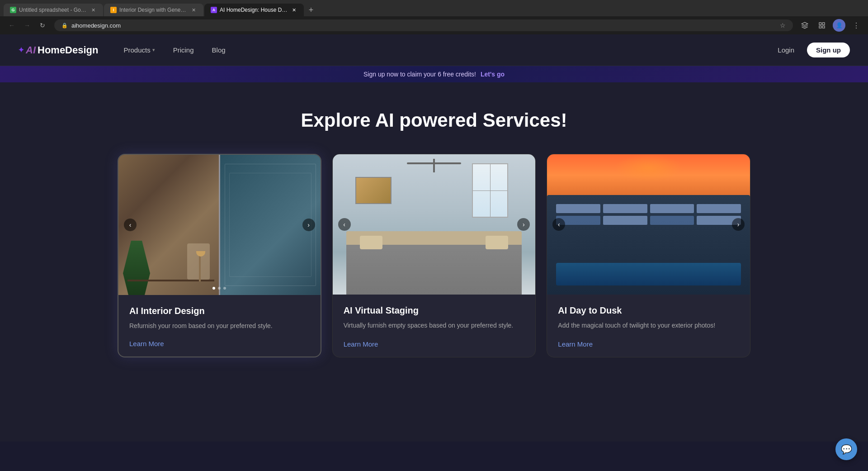 The width and height of the screenshot is (868, 471). I want to click on nav-products-label: Products, so click(137, 50).